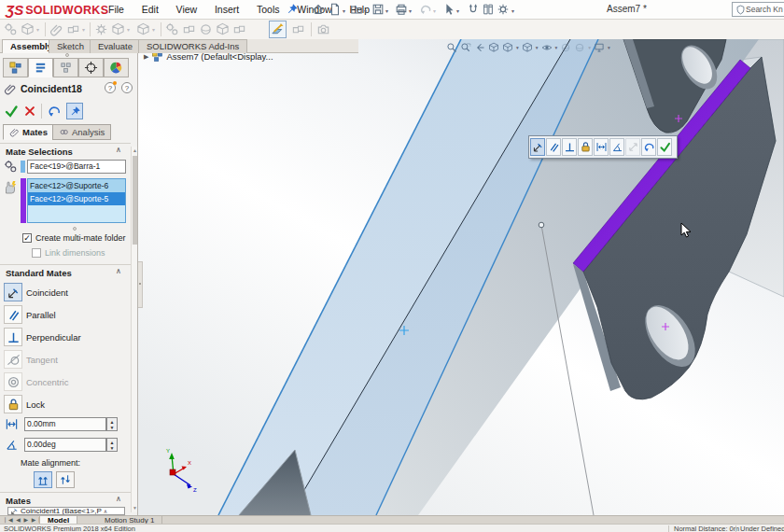 This screenshot has height=532, width=784. Describe the element at coordinates (538, 147) in the screenshot. I see `ctx-coincident-button` at that location.